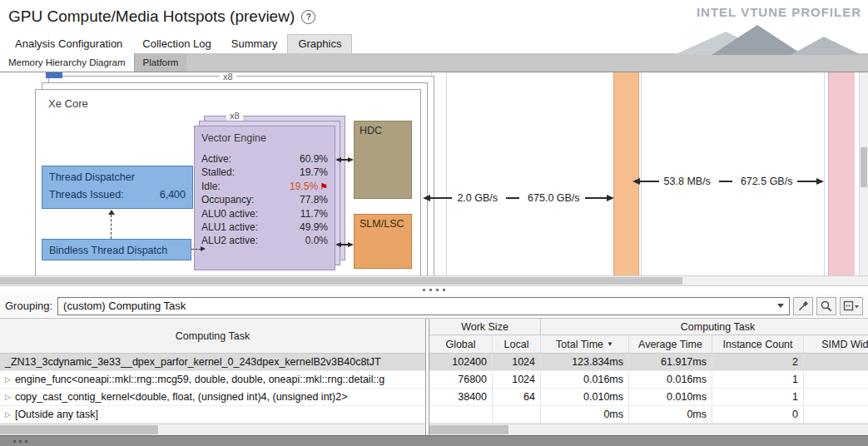 The image size is (868, 446). Describe the element at coordinates (841, 174) in the screenshot. I see `memory-band` at that location.